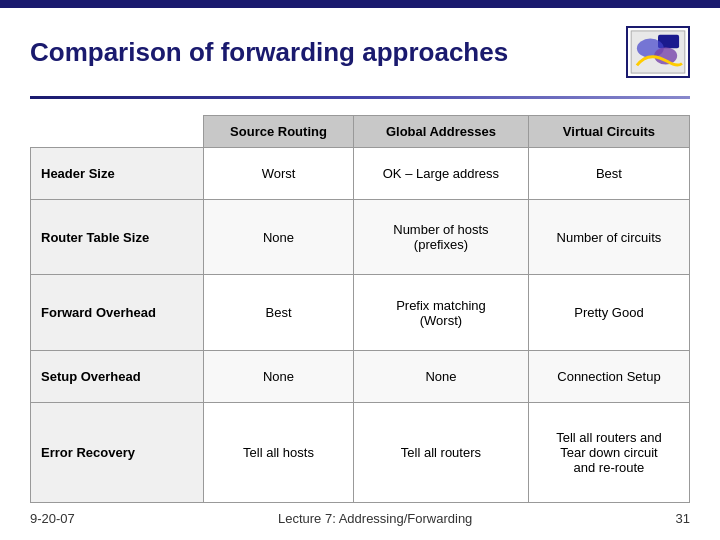 The image size is (720, 540). Describe the element at coordinates (118, 452) in the screenshot. I see `row-label-error-recovery: Error Recovery` at that location.